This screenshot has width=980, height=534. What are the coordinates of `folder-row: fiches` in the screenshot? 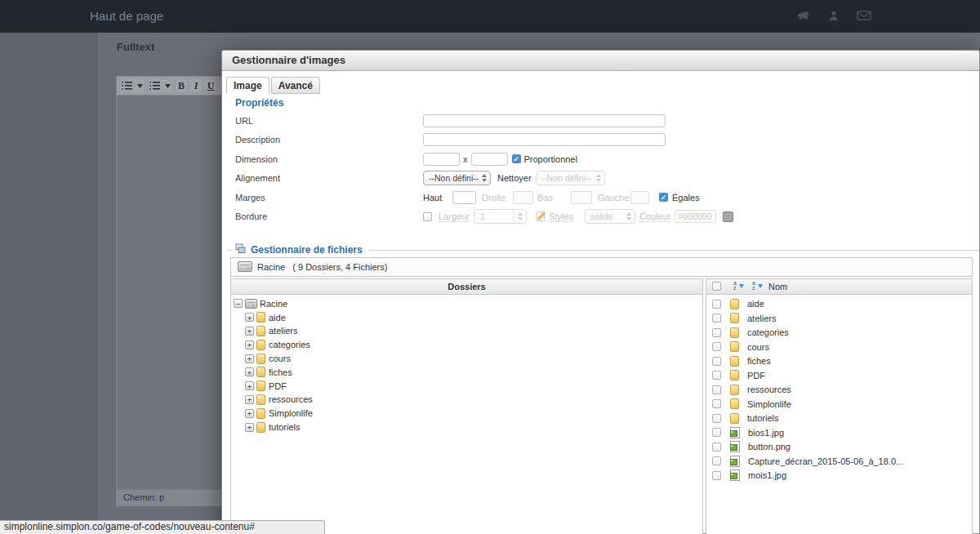 It's located at (840, 362).